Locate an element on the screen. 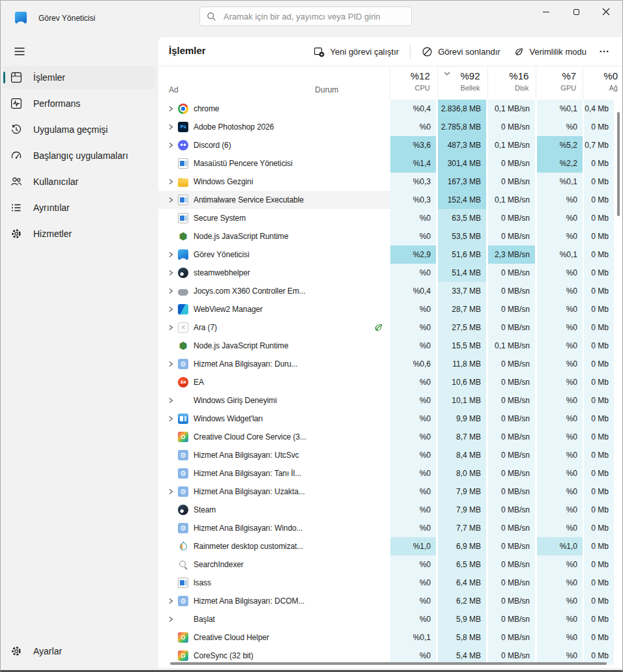 Image resolution: width=623 pixels, height=672 pixels. more-options-button is located at coordinates (604, 51).